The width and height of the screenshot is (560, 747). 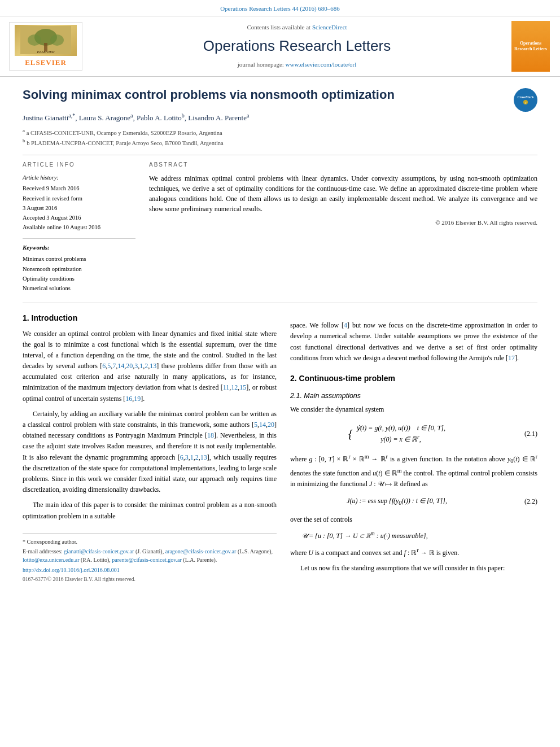 I want to click on received-revised-label: Received in revised form, so click(x=79, y=199).